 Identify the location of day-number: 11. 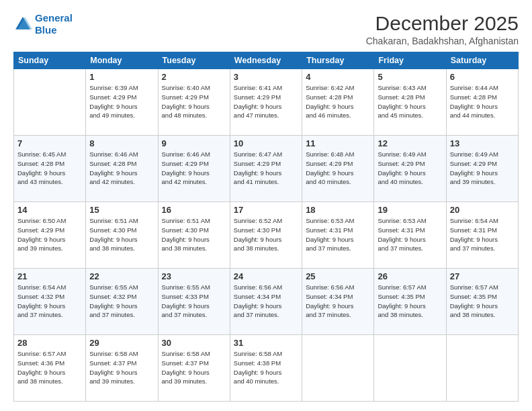
(338, 144).